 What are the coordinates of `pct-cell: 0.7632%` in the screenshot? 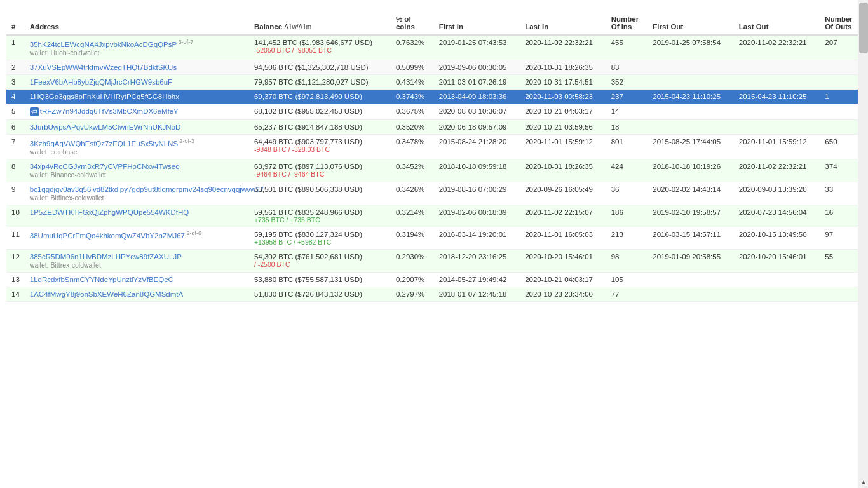 It's located at (412, 47).